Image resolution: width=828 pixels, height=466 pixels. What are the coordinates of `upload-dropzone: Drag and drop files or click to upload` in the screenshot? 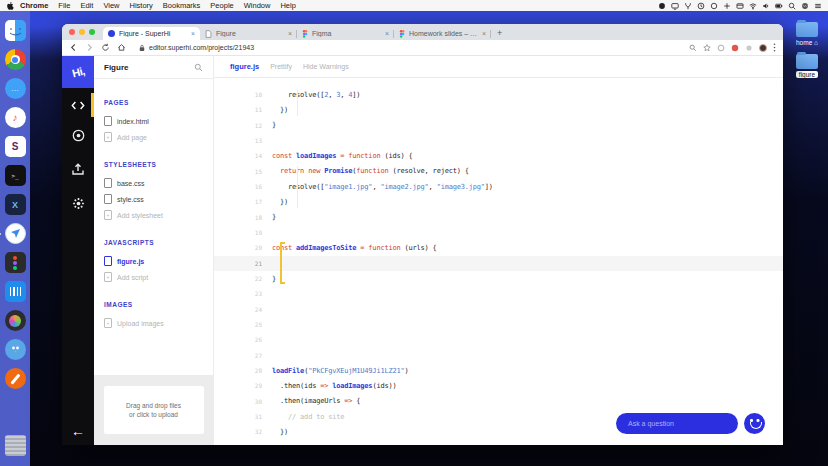 It's located at (154, 410).